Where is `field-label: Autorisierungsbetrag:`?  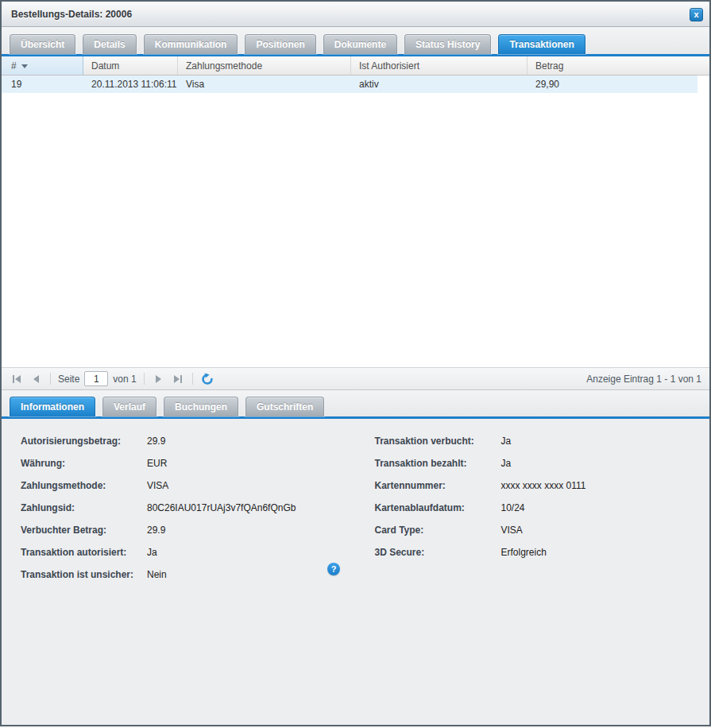 field-label: Autorisierungsbetrag: is located at coordinates (84, 441).